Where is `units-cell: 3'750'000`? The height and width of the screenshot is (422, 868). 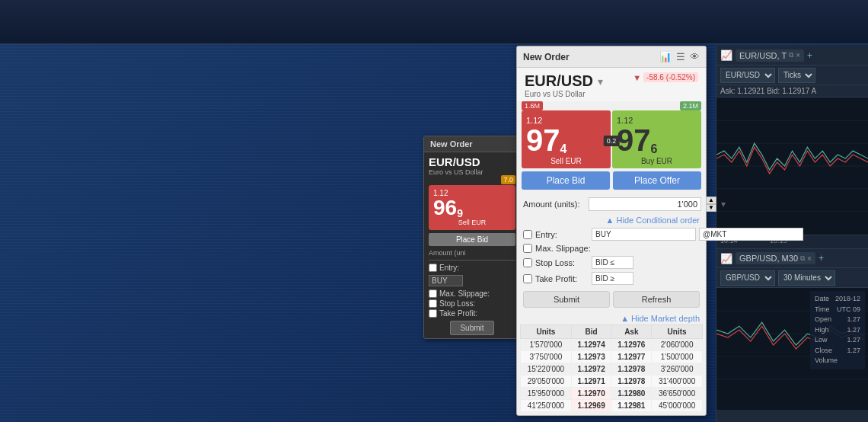 units-cell: 3'750'000 is located at coordinates (547, 357).